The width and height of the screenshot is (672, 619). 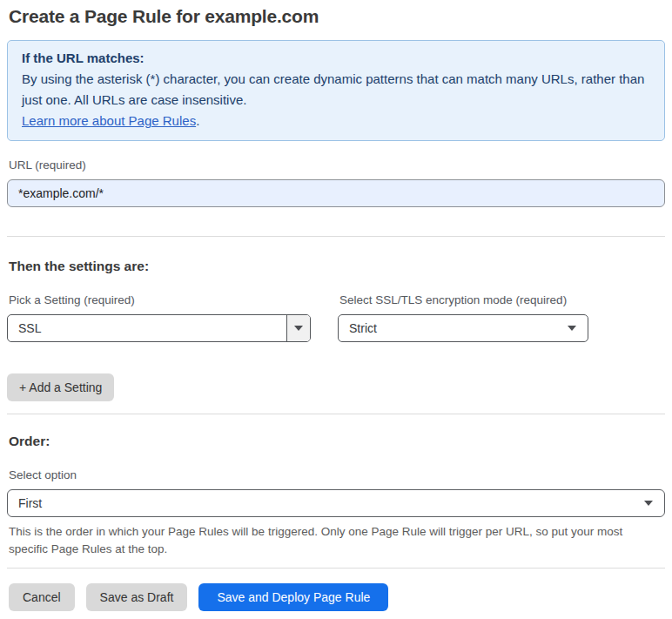 What do you see at coordinates (337, 475) in the screenshot?
I see `order-select-label: Select option` at bounding box center [337, 475].